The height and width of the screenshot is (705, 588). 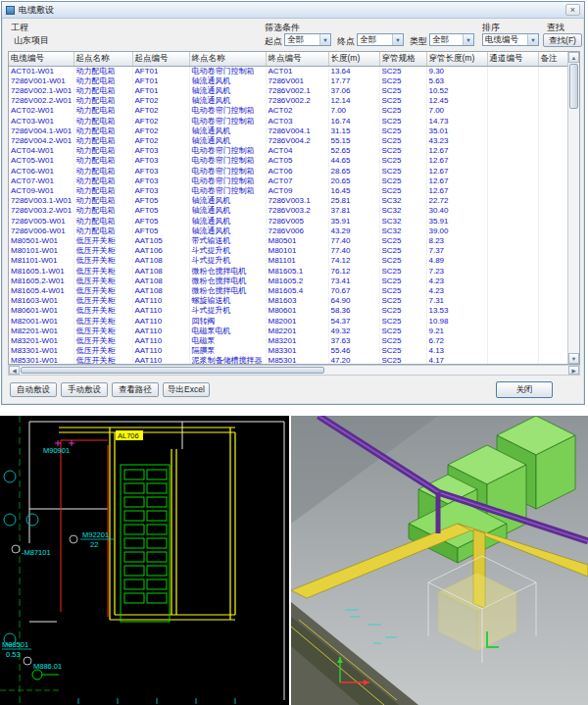 What do you see at coordinates (288, 281) in the screenshot?
I see `table-row: M81605.2-W01低压开关柜AAT108微粉仓搅拌电机M81605.273…` at bounding box center [288, 281].